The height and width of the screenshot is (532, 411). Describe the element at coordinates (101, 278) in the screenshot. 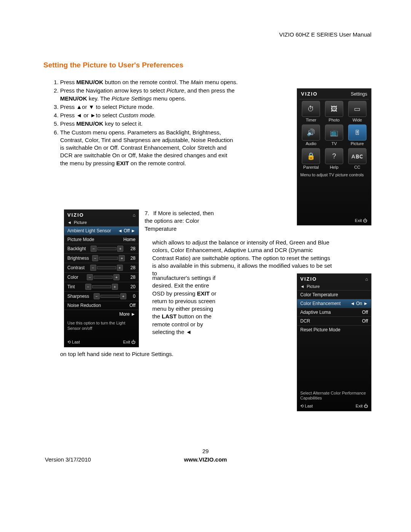

I see `osd-picture-screen: VIZIO ⌂ ◄ Picture Ambient Light Sensor◄ …` at that location.